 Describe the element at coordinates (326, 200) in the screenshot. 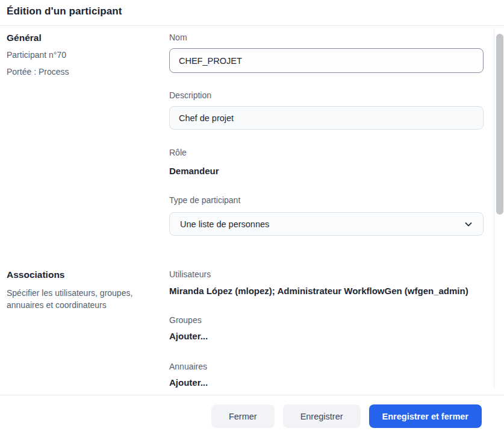

I see `participant-type-label: Type de participant` at that location.